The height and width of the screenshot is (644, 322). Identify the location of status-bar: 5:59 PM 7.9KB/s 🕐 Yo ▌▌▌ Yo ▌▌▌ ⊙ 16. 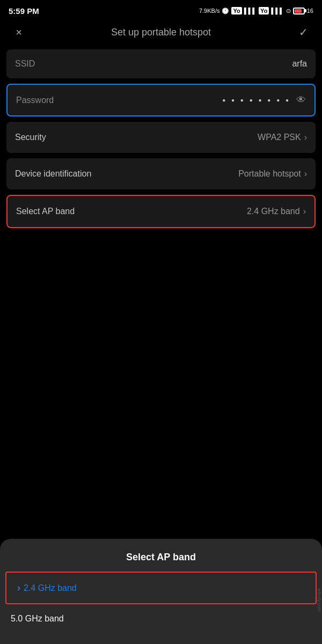
(161, 10).